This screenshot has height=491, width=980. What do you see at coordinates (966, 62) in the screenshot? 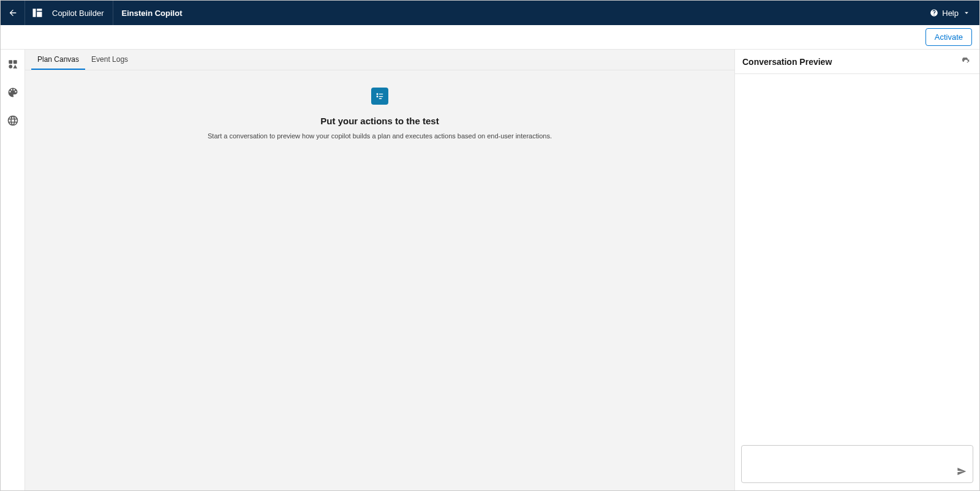
I see `refresh-button` at bounding box center [966, 62].